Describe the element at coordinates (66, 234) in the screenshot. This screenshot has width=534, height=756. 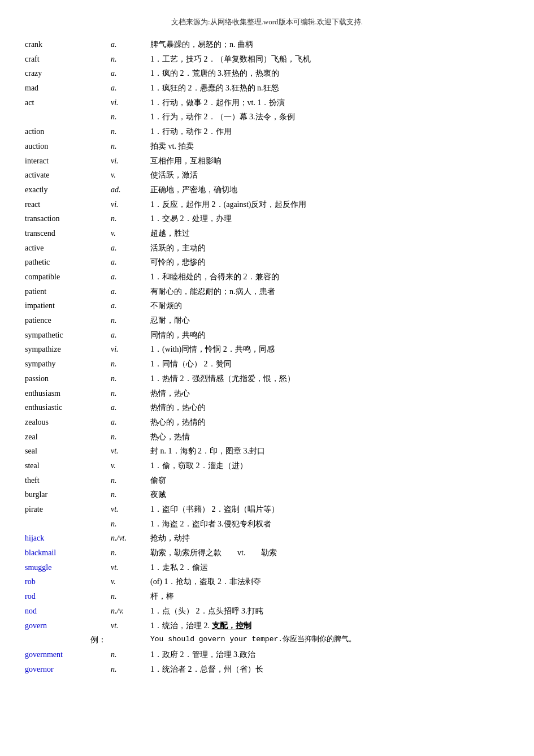
I see `word-cell: transcend` at that location.